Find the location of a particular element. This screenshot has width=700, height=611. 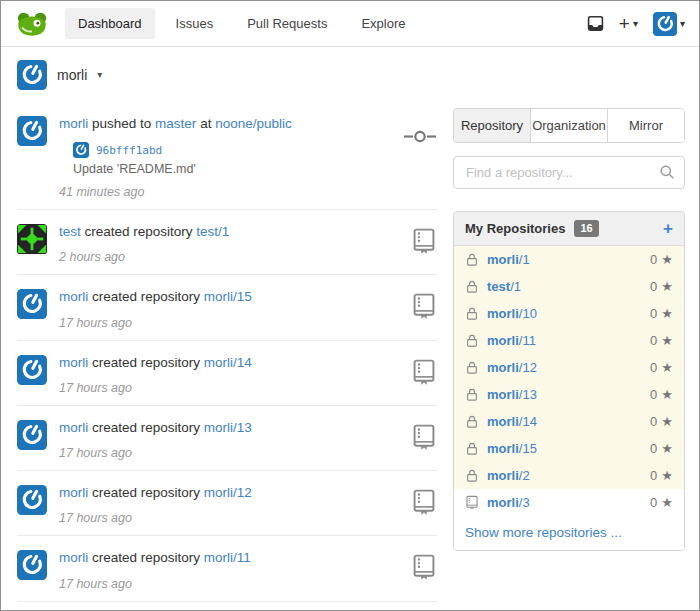

feed-item-push: morli pushed to master at noone/public 9… is located at coordinates (227, 156).